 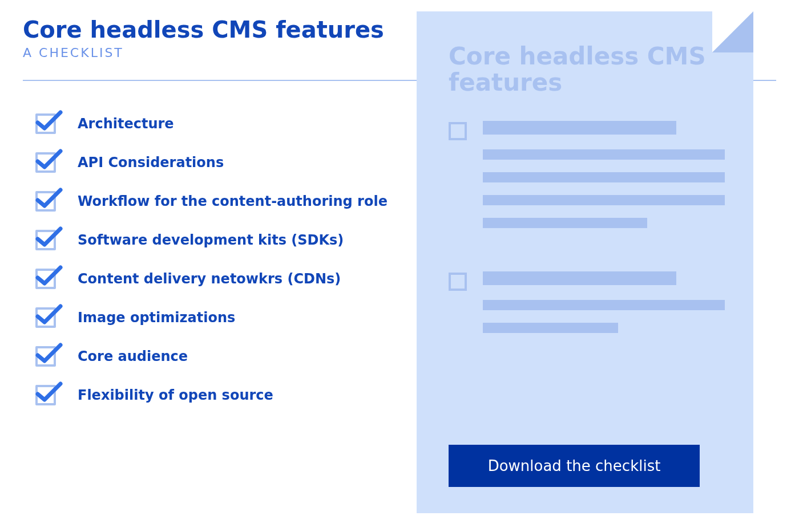 I want to click on checklist-item-label: API Considerations, so click(x=151, y=163).